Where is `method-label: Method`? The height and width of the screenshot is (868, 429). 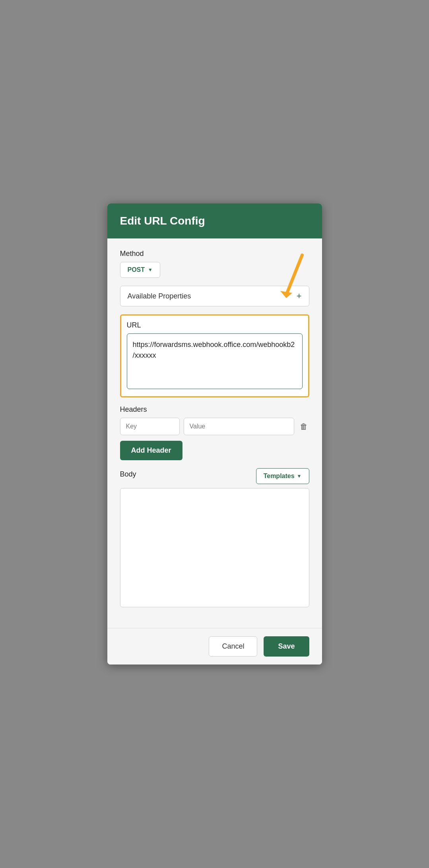 method-label: Method is located at coordinates (215, 254).